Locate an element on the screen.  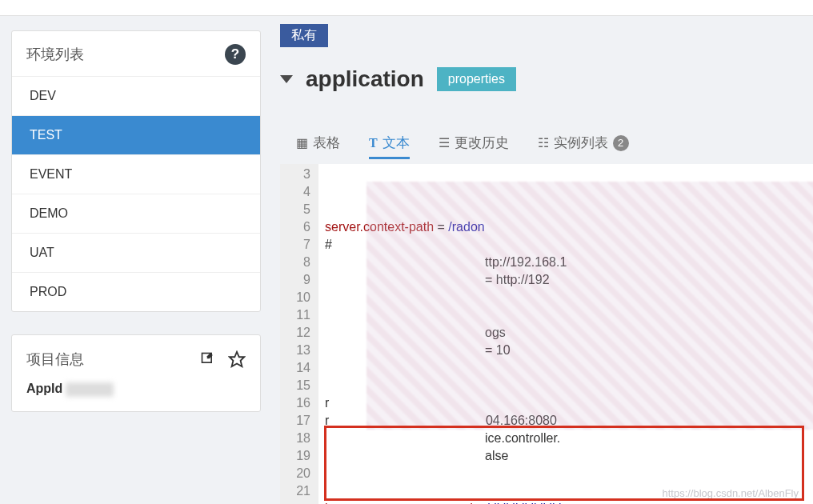
line-number: 12 is located at coordinates (301, 333).